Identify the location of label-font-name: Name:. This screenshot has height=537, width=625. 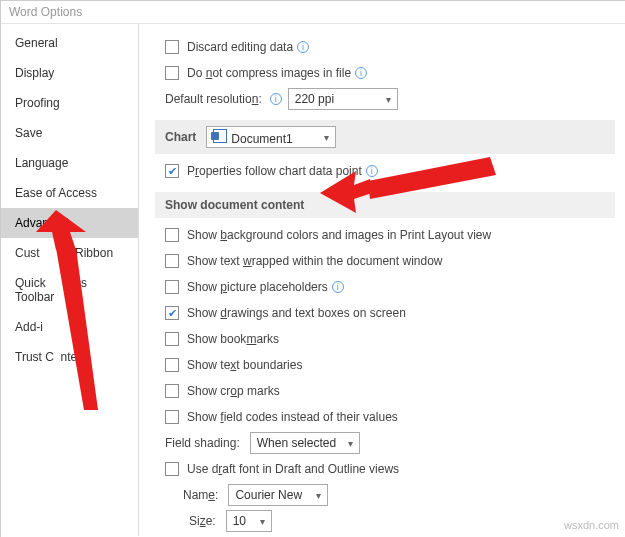
(200, 495).